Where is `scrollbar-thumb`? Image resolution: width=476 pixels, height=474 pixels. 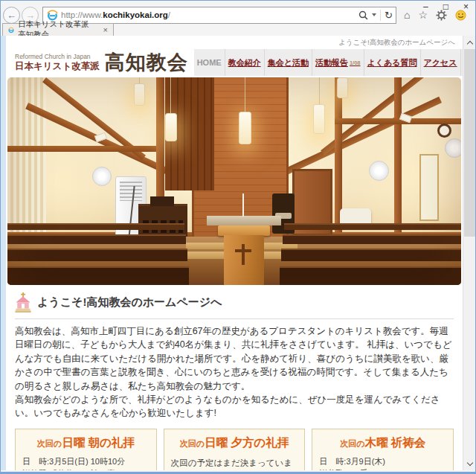
scrollbar-thumb is located at coordinates (470, 143).